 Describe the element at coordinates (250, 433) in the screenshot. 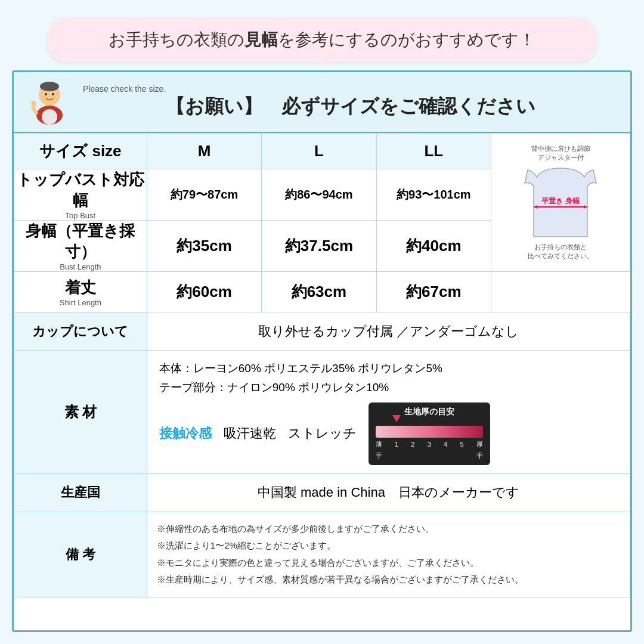

I see `sozai-feature2: 吸汗速乾` at that location.